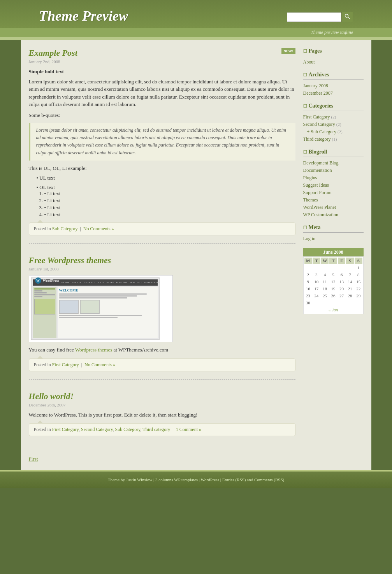 This screenshot has width=392, height=574. I want to click on meta-item: Log in, so click(333, 238).